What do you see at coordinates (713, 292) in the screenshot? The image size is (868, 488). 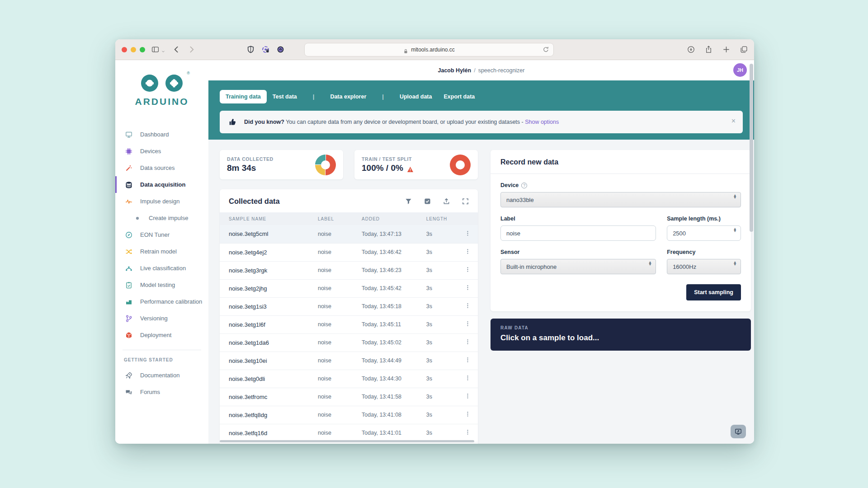 I see `start-sampling-button: Start sampling` at bounding box center [713, 292].